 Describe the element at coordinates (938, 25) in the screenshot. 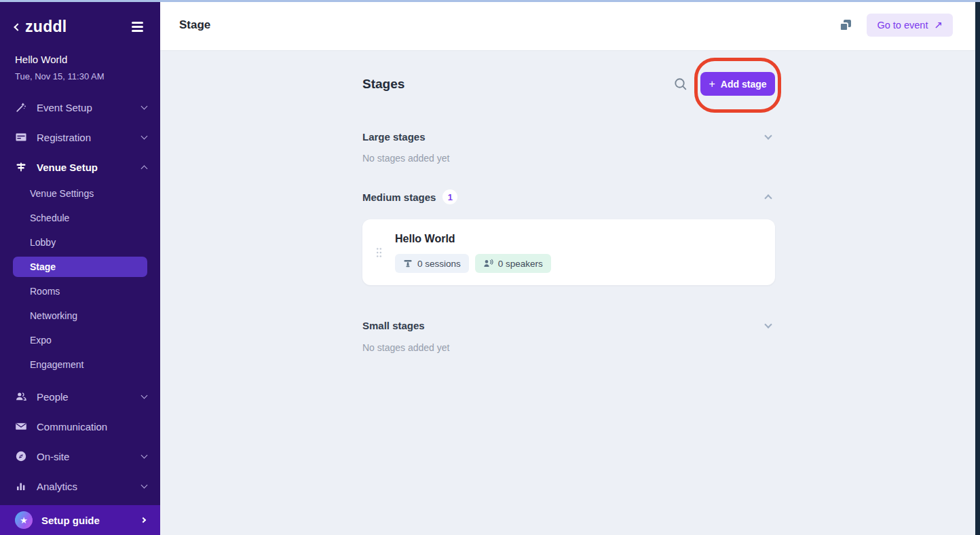

I see `arrow-up-right-icon: ↗` at that location.